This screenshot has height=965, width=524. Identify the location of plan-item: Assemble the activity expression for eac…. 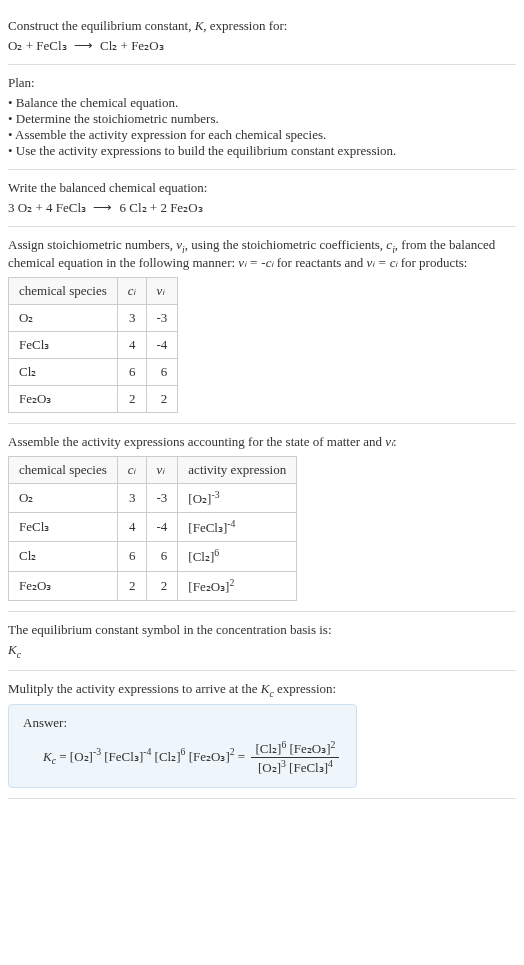
(262, 135).